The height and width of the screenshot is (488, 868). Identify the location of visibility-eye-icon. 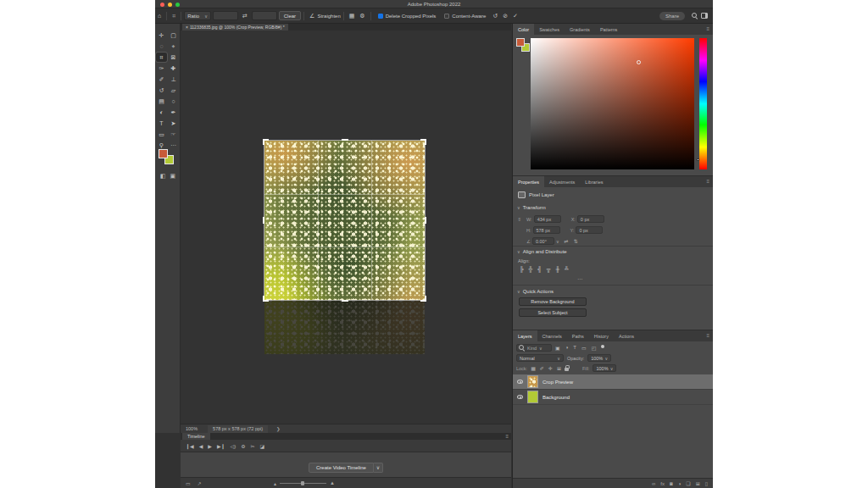
(520, 396).